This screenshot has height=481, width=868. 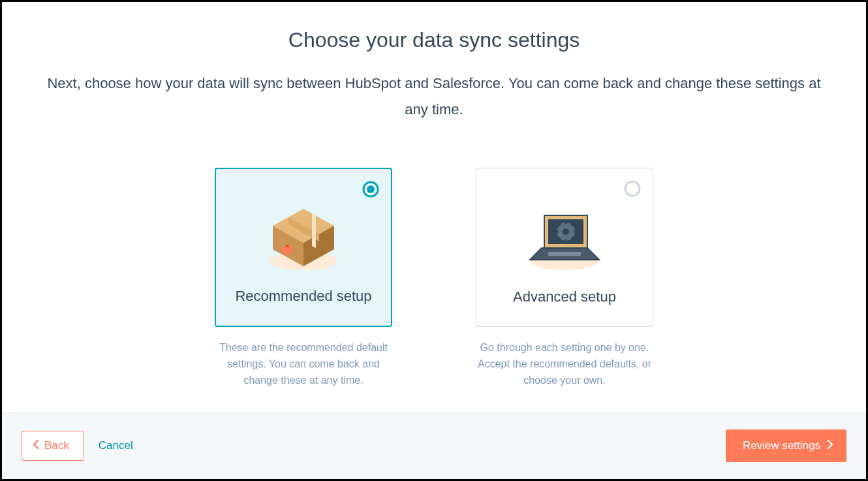 What do you see at coordinates (53, 446) in the screenshot?
I see `back-button: Back` at bounding box center [53, 446].